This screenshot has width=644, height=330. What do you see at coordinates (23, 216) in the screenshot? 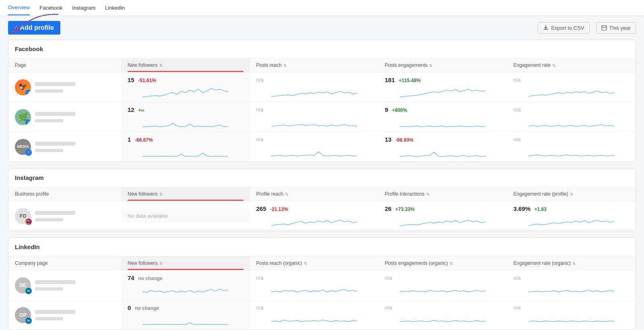
I see `avatar: FO 📷` at bounding box center [23, 216].